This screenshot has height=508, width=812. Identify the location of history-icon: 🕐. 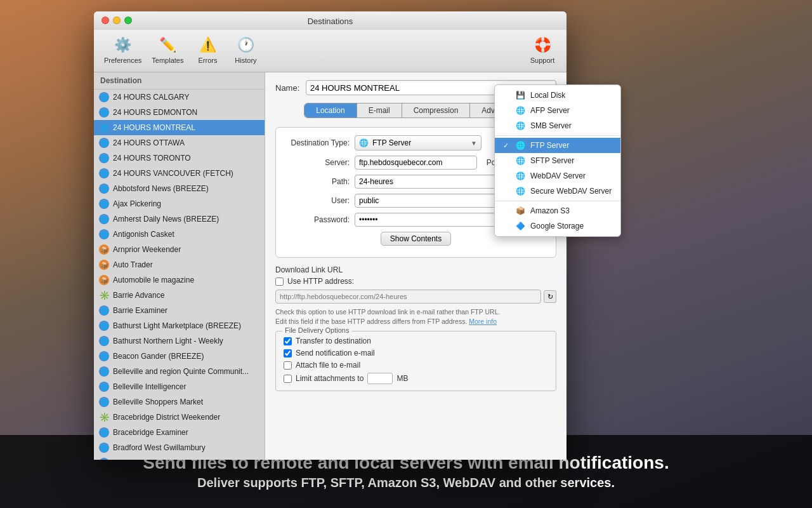
(246, 45).